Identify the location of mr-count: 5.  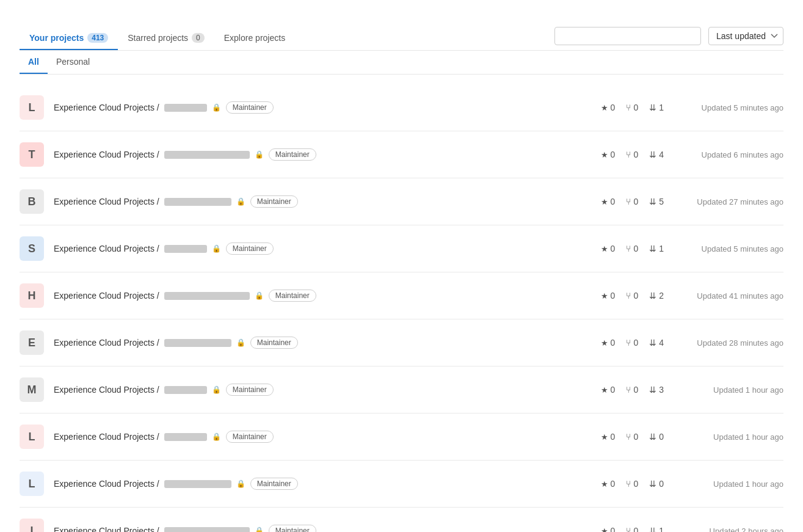
(661, 202).